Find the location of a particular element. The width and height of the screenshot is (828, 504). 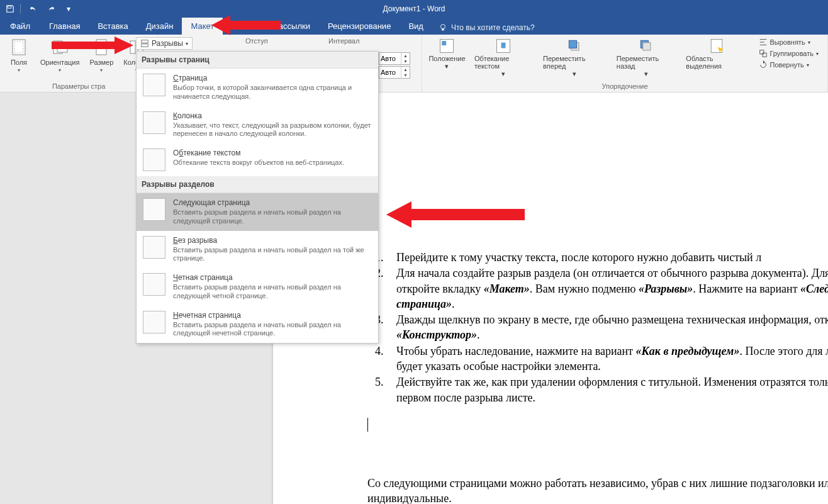

qa-customize-icon: ▾ is located at coordinates (69, 9).